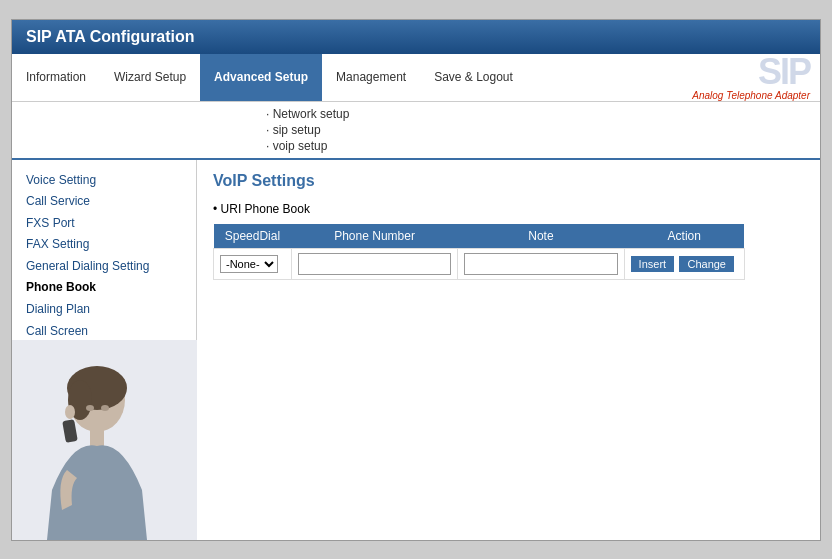  I want to click on app-title: SIP ATA Configuration, so click(110, 36).